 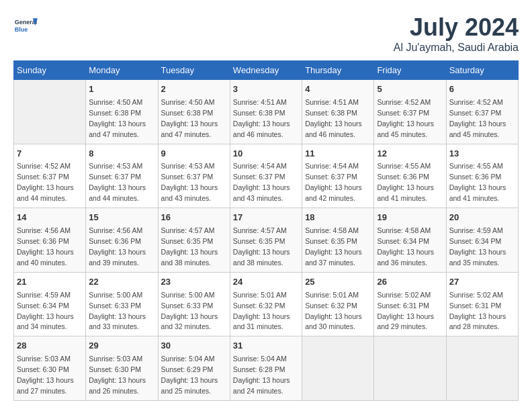 What do you see at coordinates (402, 326) in the screenshot?
I see `daylight-minutes: and 29 minutes.` at bounding box center [402, 326].